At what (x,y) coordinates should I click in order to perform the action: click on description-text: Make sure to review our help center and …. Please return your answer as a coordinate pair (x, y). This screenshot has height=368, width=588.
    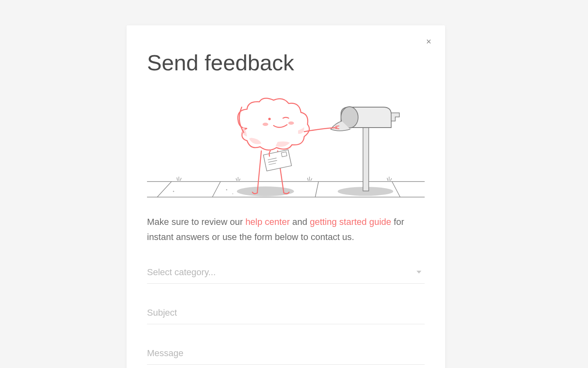
    Looking at the image, I should click on (286, 230).